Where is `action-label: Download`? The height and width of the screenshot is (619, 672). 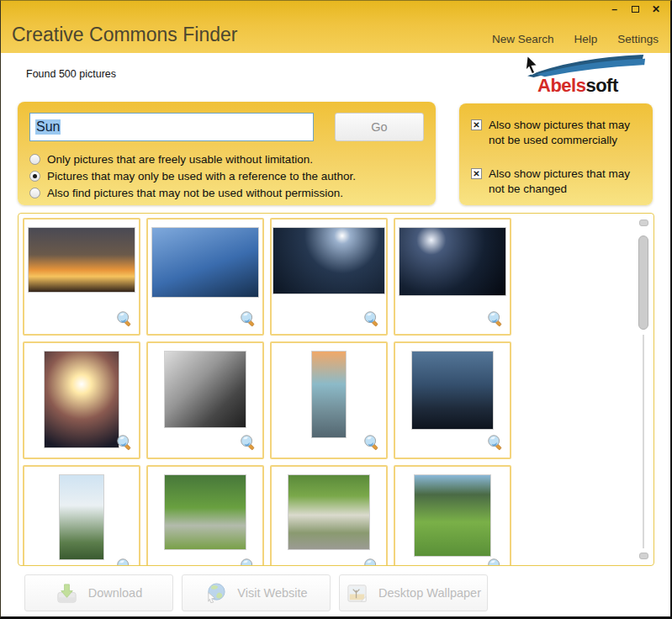
action-label: Download is located at coordinates (116, 593).